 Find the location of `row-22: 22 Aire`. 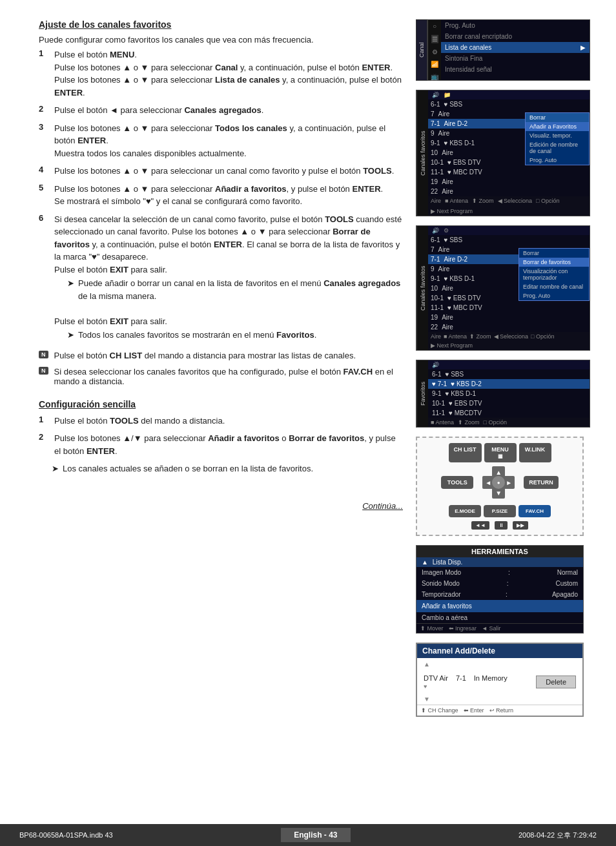

row-22: 22 Aire is located at coordinates (477, 191).